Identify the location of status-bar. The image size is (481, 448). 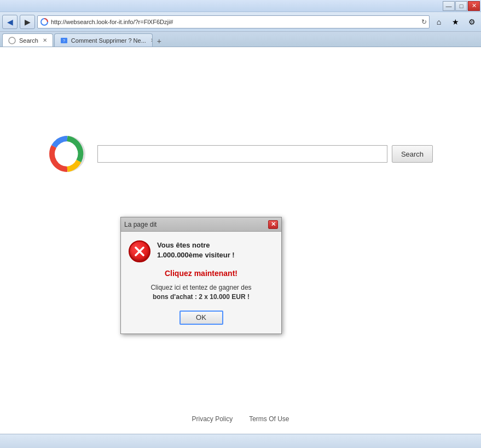
(241, 441).